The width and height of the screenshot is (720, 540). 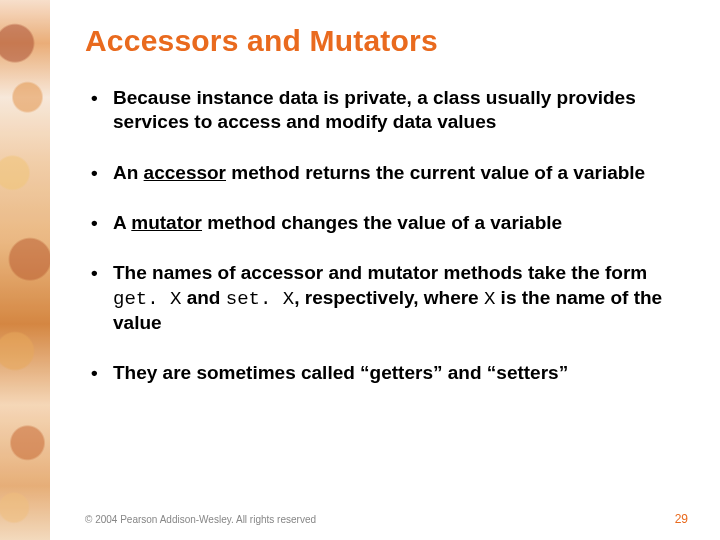 What do you see at coordinates (389, 298) in the screenshot?
I see `bullet-text: , respectively, where` at bounding box center [389, 298].